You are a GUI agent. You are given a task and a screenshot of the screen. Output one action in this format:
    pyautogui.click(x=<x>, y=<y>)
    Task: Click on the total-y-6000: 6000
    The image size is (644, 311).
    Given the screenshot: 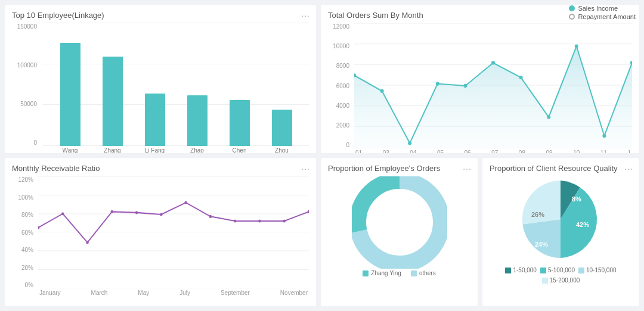 What is the action you would take?
    pyautogui.click(x=339, y=86)
    